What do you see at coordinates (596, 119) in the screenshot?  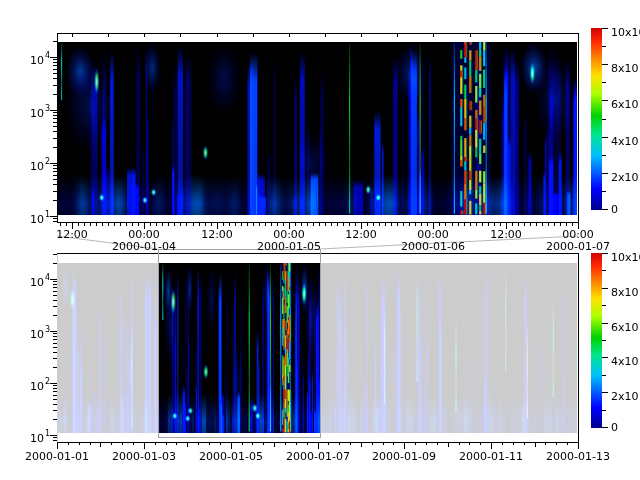 I see `detail-colorbar` at bounding box center [596, 119].